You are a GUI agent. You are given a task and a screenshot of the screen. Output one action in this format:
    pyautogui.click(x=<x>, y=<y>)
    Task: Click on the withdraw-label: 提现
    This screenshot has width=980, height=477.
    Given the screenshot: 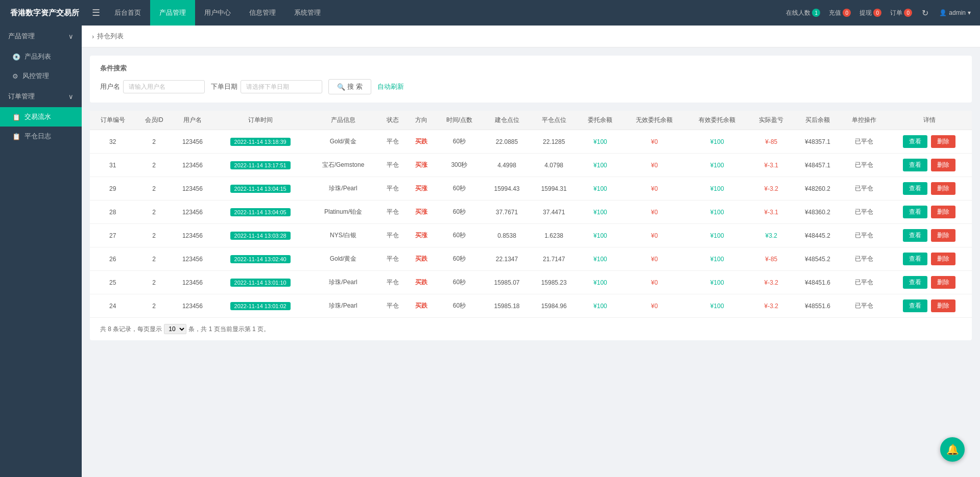 What is the action you would take?
    pyautogui.click(x=866, y=13)
    